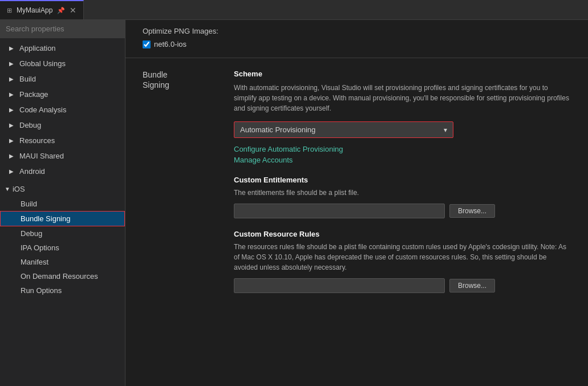  What do you see at coordinates (472, 211) in the screenshot?
I see `entitlements-browse-button: Browse...` at bounding box center [472, 211].